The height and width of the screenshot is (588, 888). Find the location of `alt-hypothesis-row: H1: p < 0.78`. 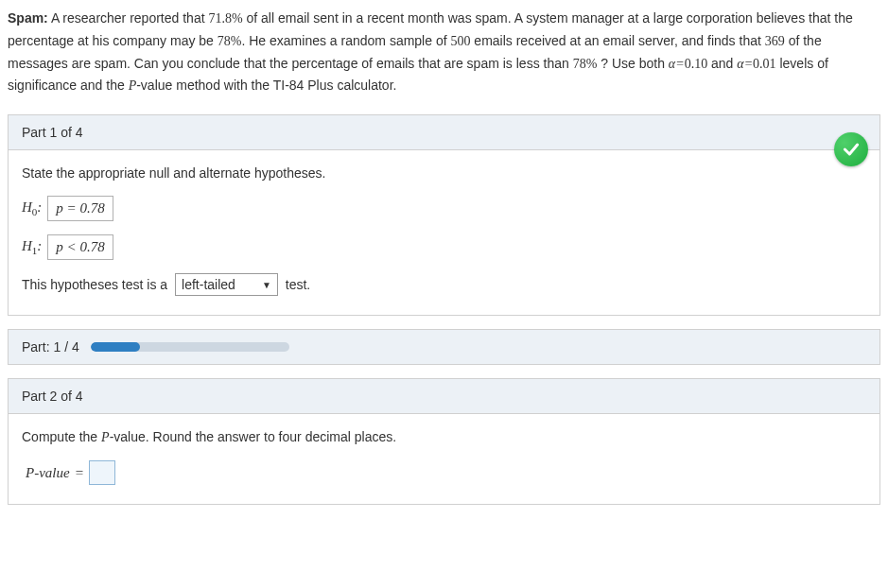

alt-hypothesis-row: H1: p < 0.78 is located at coordinates (444, 248).